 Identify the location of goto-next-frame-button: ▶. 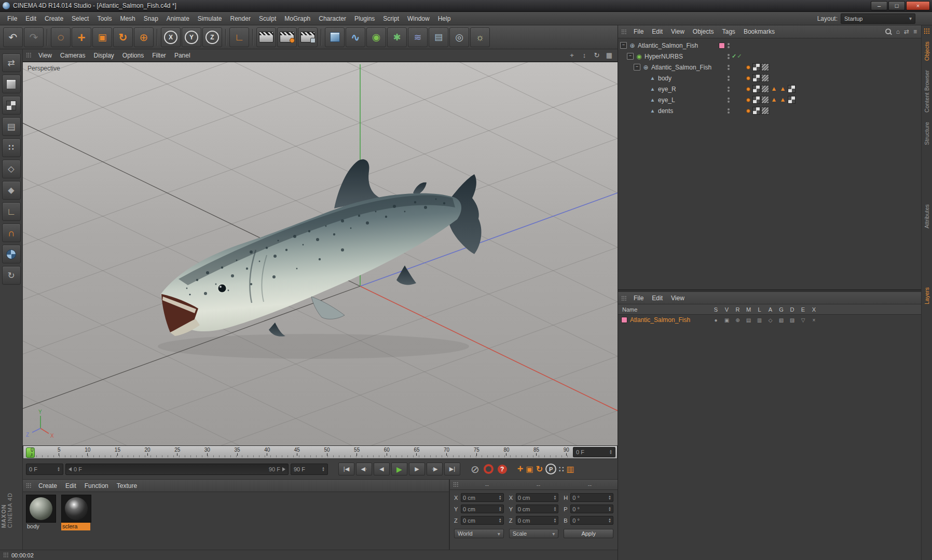
(417, 469).